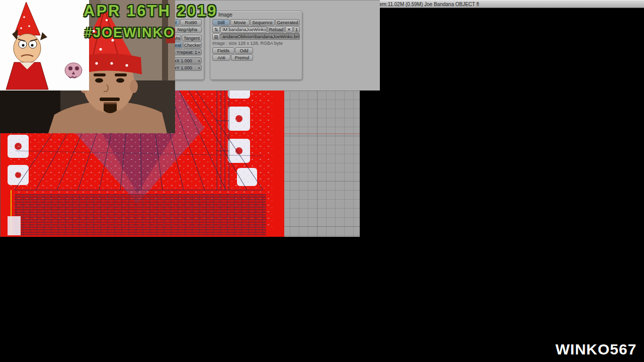 The width and height of the screenshot is (644, 362). I want to click on tangent-dropdown: Tangent, so click(192, 38).